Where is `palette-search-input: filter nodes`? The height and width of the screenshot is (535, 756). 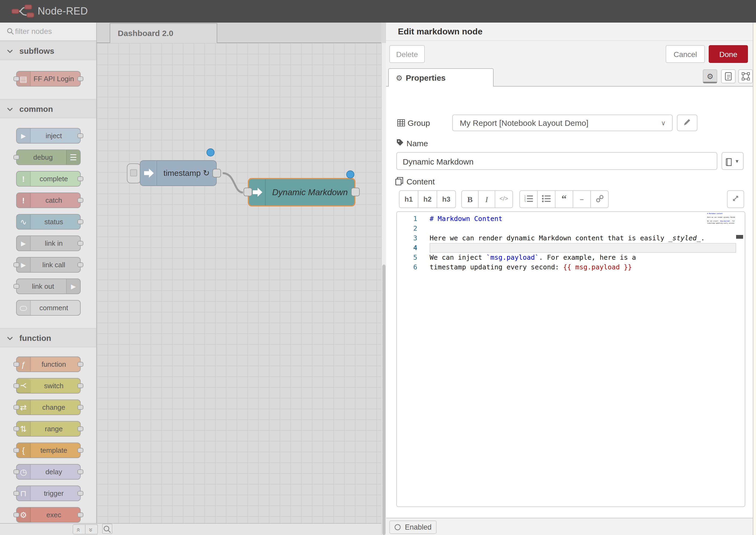 palette-search-input: filter nodes is located at coordinates (48, 32).